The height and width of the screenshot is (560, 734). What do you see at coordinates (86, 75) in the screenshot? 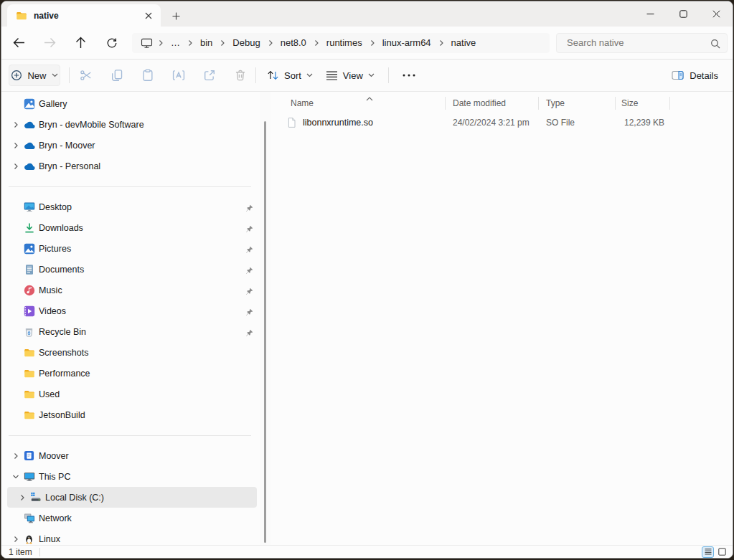
I see `scissors-icon` at bounding box center [86, 75].